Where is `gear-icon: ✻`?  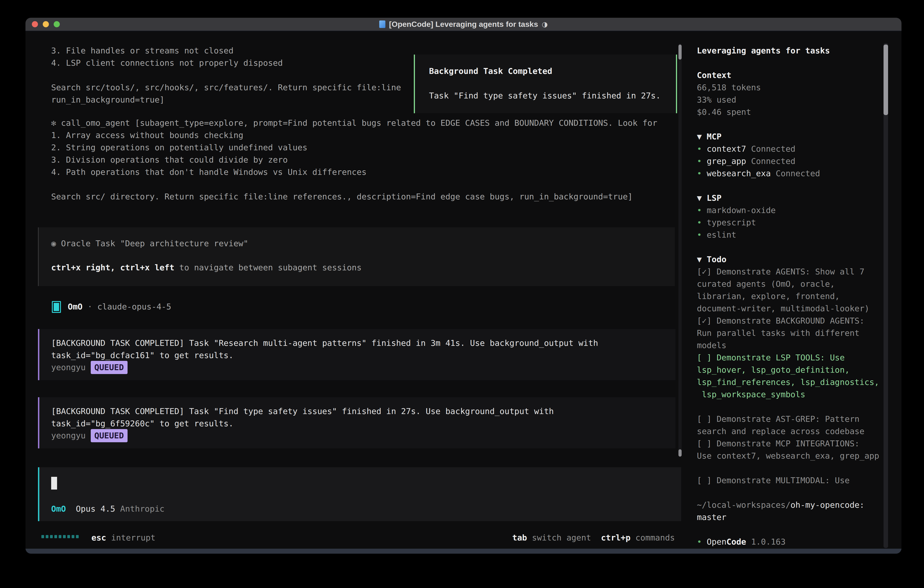
gear-icon: ✻ is located at coordinates (54, 123).